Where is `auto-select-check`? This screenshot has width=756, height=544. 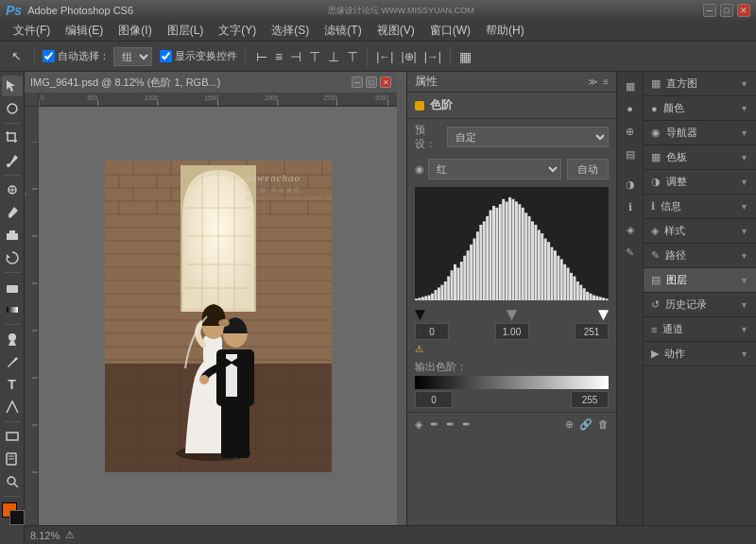 auto-select-check is located at coordinates (49, 57).